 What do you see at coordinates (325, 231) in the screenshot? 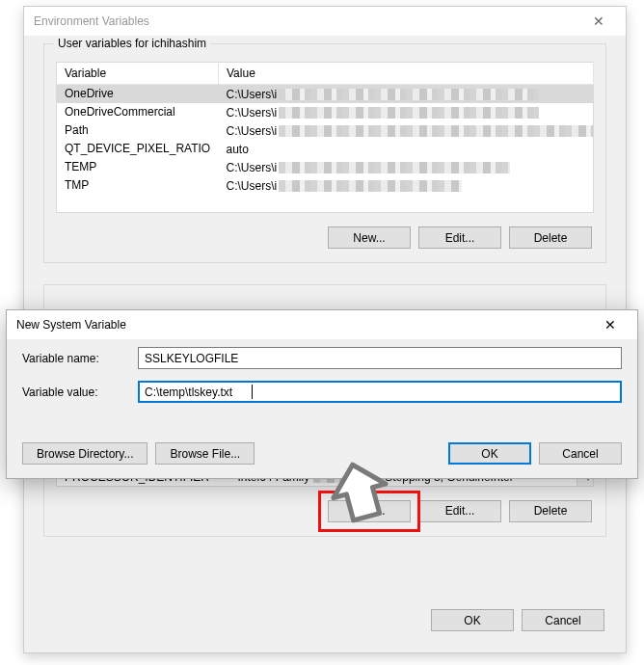
I see `user-button-row: New... Edit... Delete` at bounding box center [325, 231].